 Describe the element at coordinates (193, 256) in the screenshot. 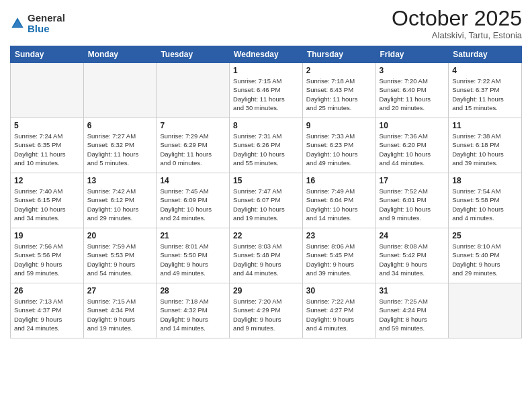

I see `calendar-cell: 21Sunrise: 8:01 AMSunset: 5:50 PMDayligh…` at that location.